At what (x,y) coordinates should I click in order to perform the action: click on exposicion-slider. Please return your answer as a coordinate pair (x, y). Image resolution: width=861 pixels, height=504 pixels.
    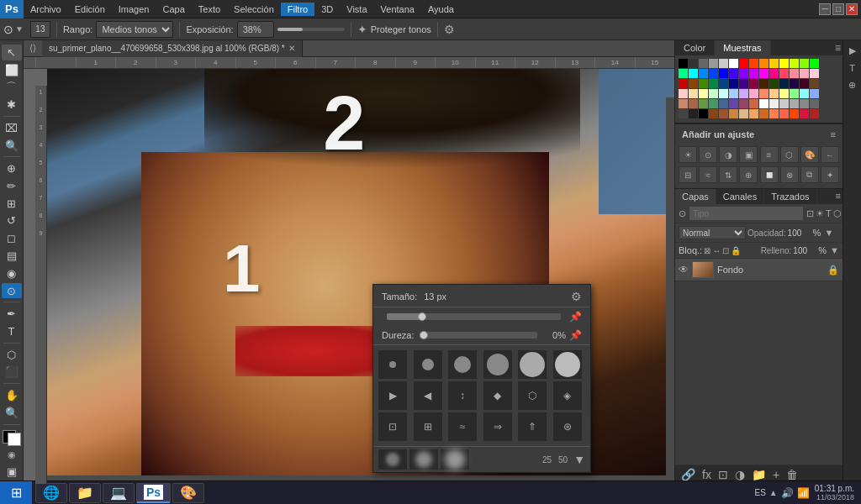
    Looking at the image, I should click on (311, 29).